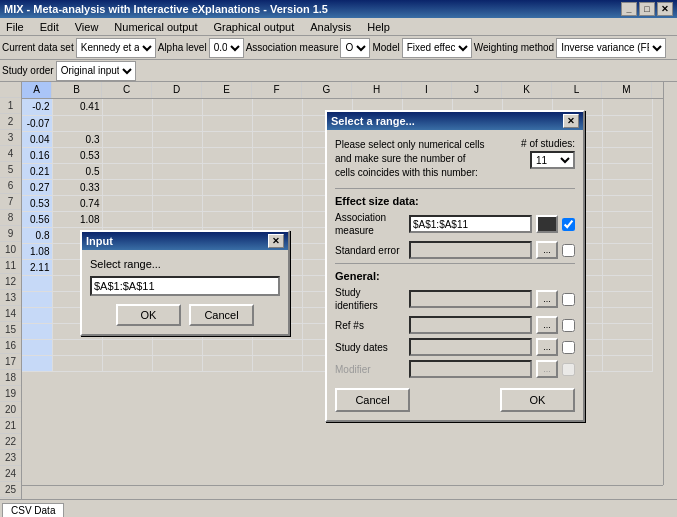 The image size is (677, 517). What do you see at coordinates (627, 203) in the screenshot?
I see `cell-m7` at bounding box center [627, 203].